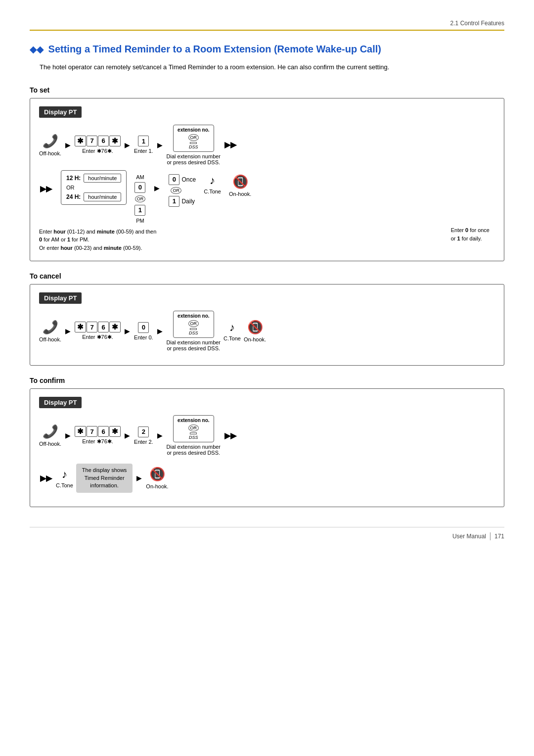 Image resolution: width=534 pixels, height=756 pixels. Describe the element at coordinates (194, 145) in the screenshot. I see `ext-box-item: extension no. OR DSS Dial extension numb…` at that location.